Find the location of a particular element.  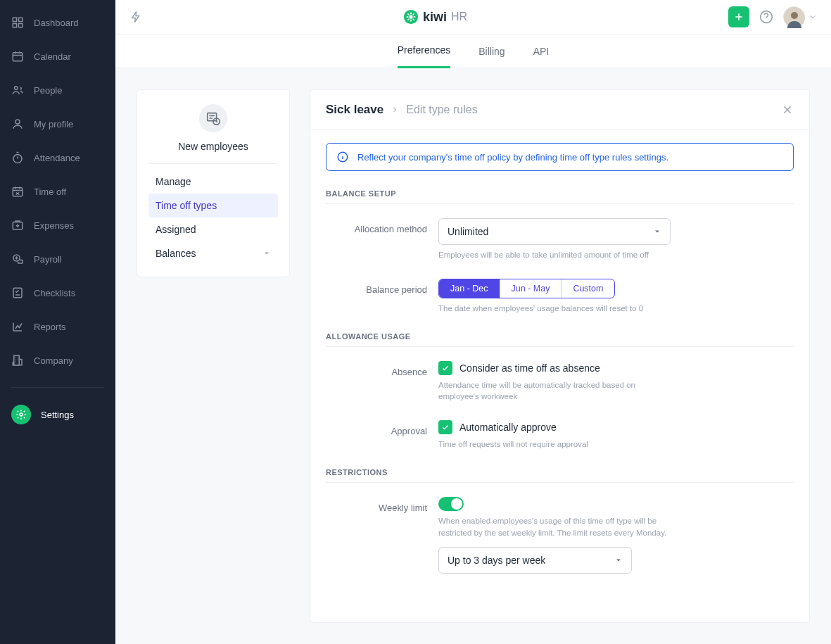

weekly-limit-toggle is located at coordinates (451, 504).